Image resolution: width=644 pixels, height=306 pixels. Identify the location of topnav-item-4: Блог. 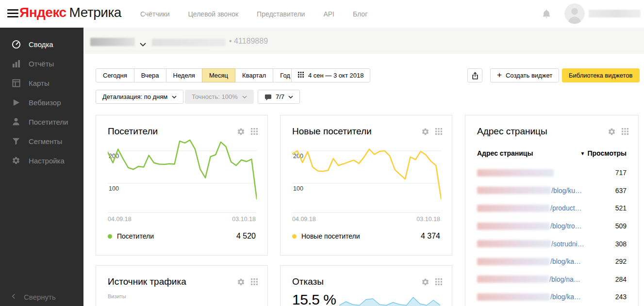
(360, 14).